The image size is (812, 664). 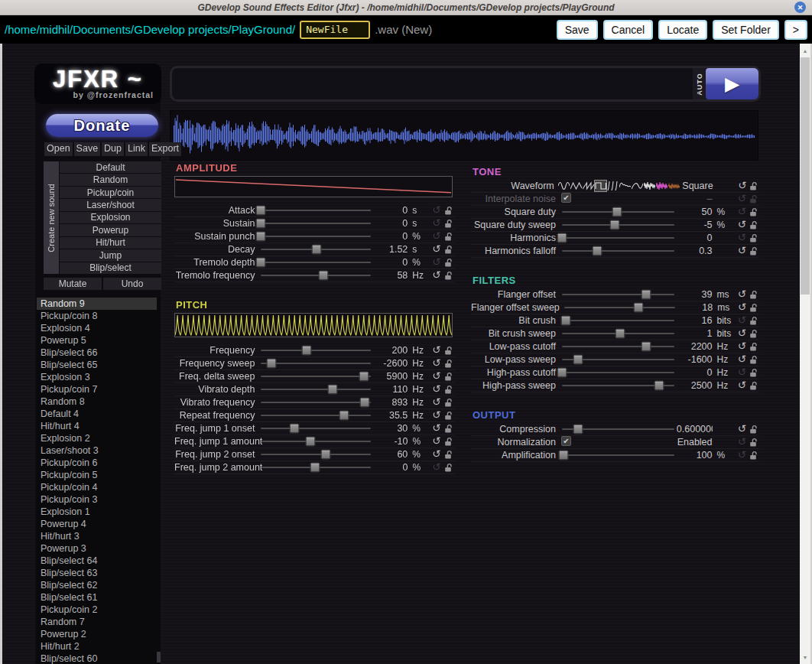 I want to click on file-action-export: Export, so click(x=165, y=149).